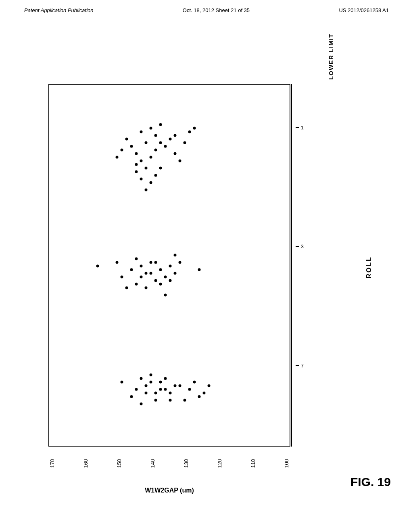 This screenshot has width=413, height=532. What do you see at coordinates (119, 463) in the screenshot?
I see `x-tick-150: 150` at bounding box center [119, 463].